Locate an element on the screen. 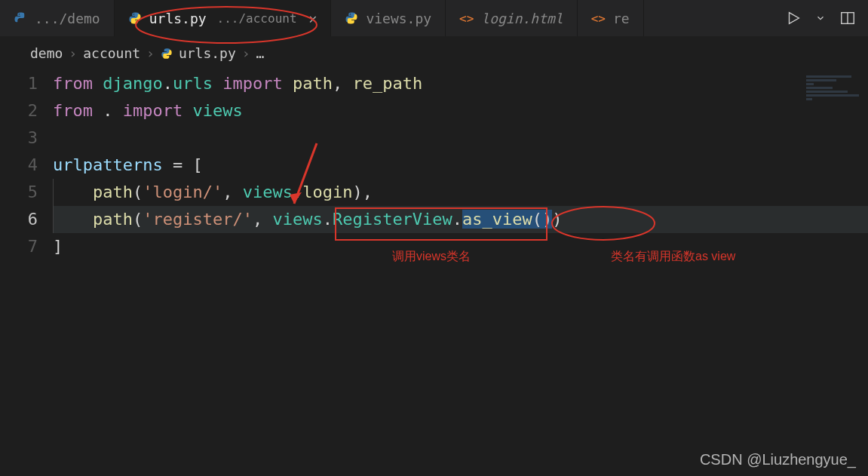 The height and width of the screenshot is (476, 868). line-number: 3 is located at coordinates (19, 138).